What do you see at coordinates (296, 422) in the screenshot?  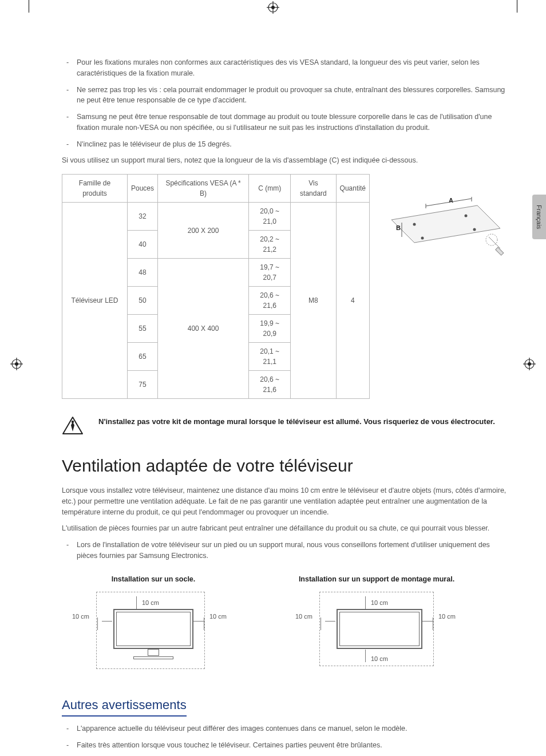 I see `warning-text: N'installez pas votre kit de montage mur…` at bounding box center [296, 422].